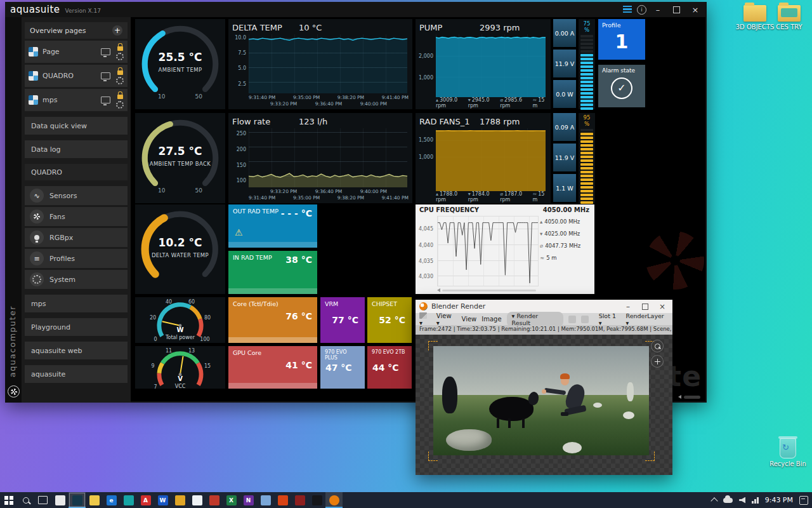  What do you see at coordinates (657, 346) in the screenshot?
I see `zoom-tool-button` at bounding box center [657, 346].